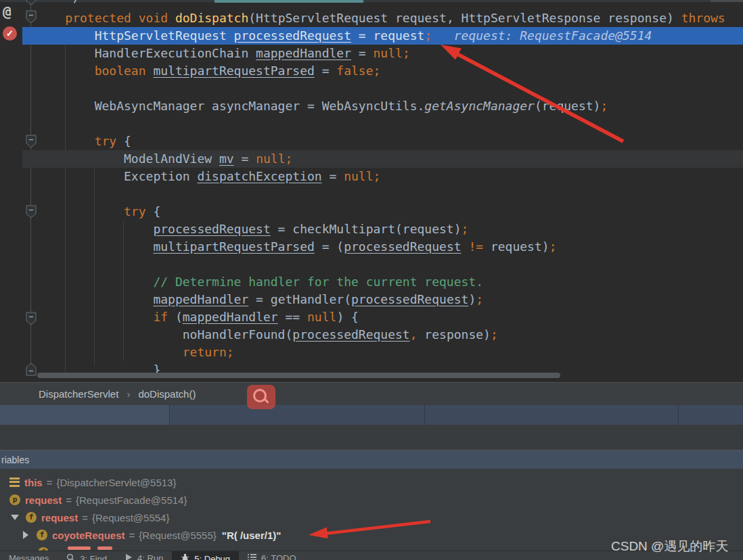 Image resolution: width=743 pixels, height=560 pixels. What do you see at coordinates (372, 394) in the screenshot?
I see `breadcrumb-bar: DispatcherServlet › doDispatch()` at bounding box center [372, 394].